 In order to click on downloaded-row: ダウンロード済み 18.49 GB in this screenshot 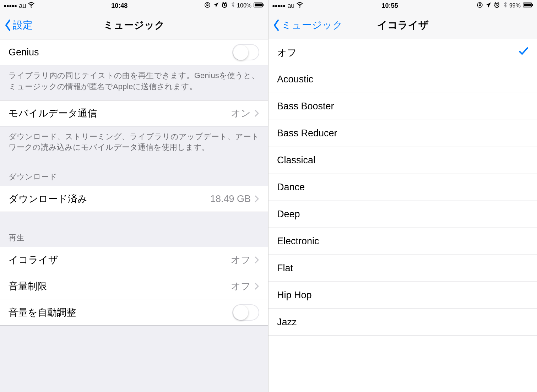, I will do `click(134, 199)`.